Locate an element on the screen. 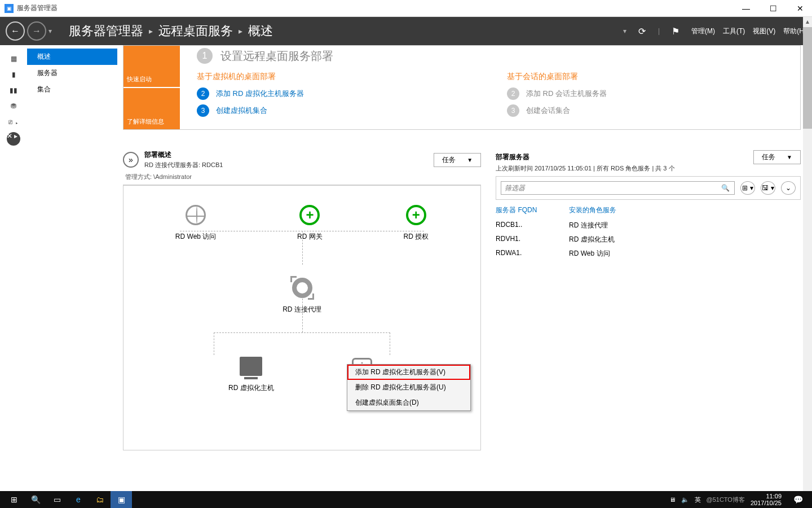  node-rd-gateway: +RD 网关 is located at coordinates (310, 222).